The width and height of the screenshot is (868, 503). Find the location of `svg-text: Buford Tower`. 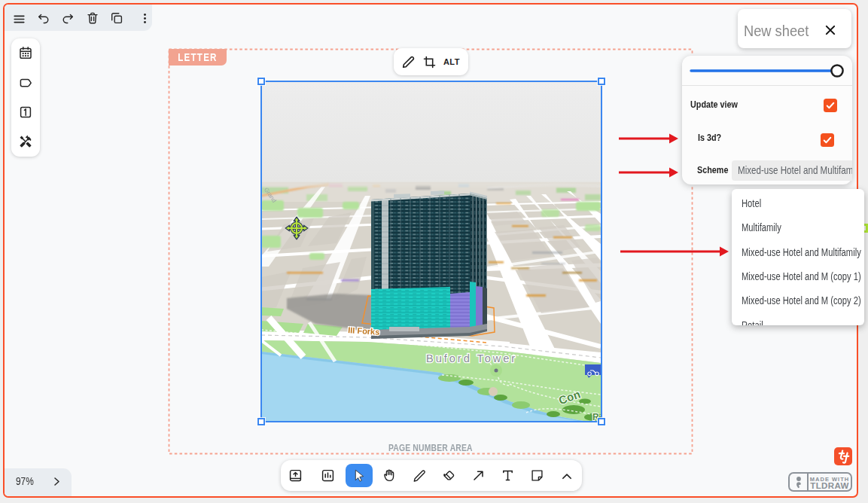

svg-text: Buford Tower is located at coordinates (471, 358).